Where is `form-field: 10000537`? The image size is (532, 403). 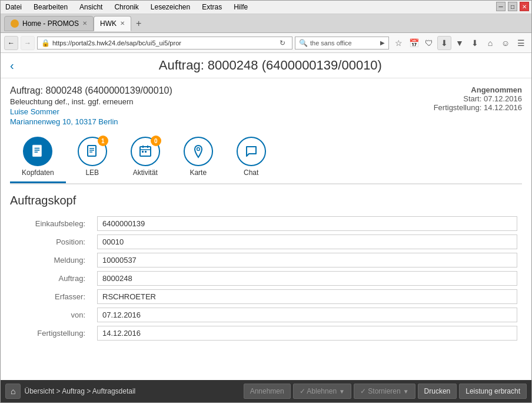
form-field: 10000537 is located at coordinates (307, 260).